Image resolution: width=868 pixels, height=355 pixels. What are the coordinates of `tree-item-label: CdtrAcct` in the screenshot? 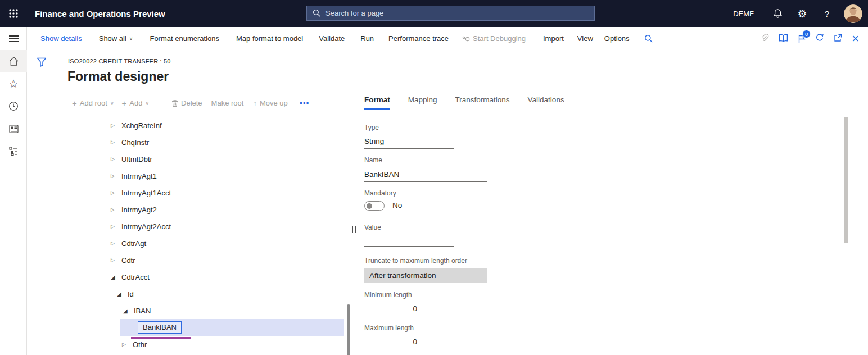 It's located at (135, 277).